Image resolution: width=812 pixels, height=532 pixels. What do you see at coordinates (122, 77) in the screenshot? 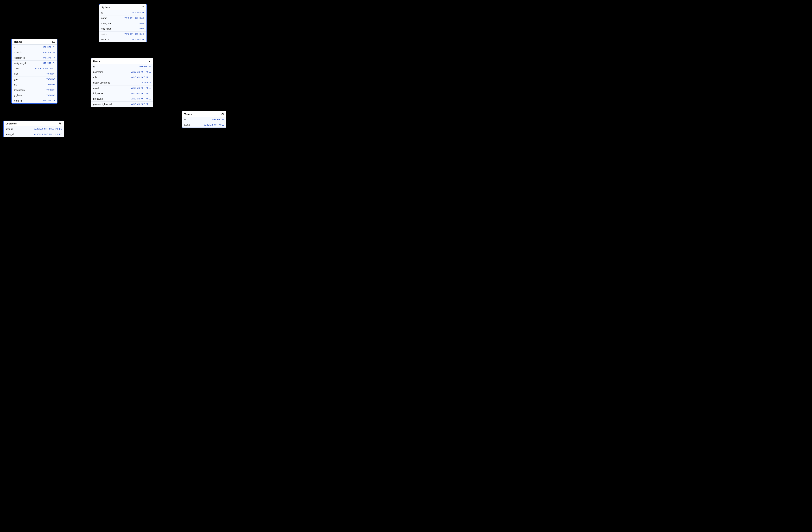
I see `column-row: roleVARCHAR NOT NULL` at bounding box center [122, 77].